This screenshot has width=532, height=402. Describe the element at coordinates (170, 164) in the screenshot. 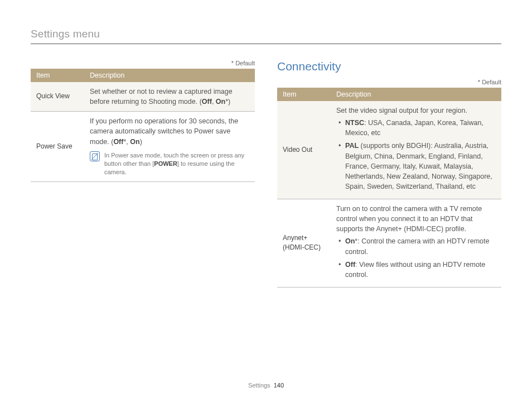

I see `note-row: In Power save mode, touch the screen or …` at that location.